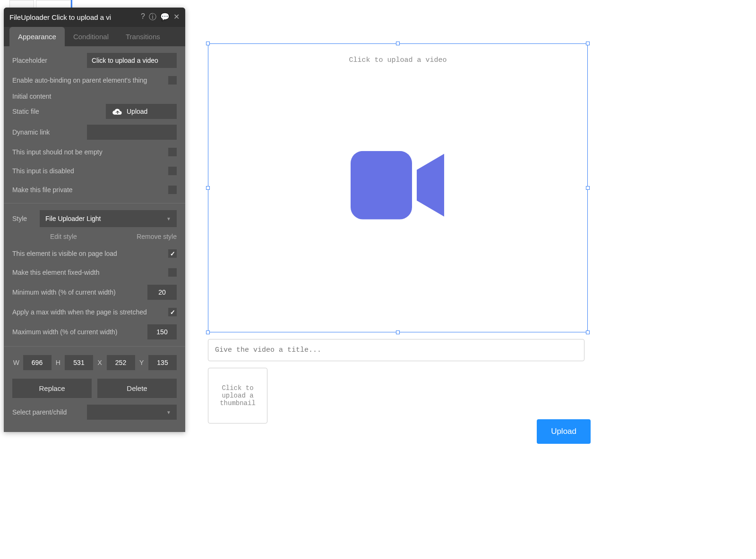 The image size is (756, 559). I want to click on select-parent-label: Select parent/child, so click(50, 412).